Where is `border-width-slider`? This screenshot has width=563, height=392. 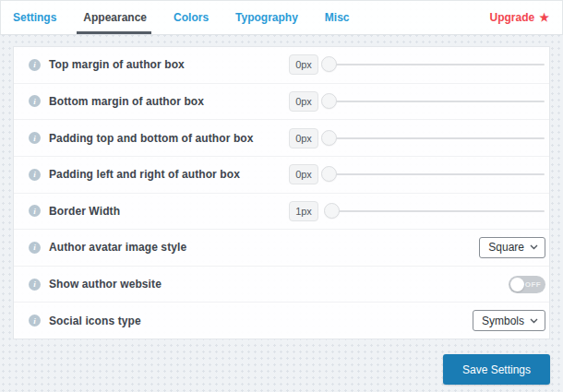
border-width-slider is located at coordinates (434, 211).